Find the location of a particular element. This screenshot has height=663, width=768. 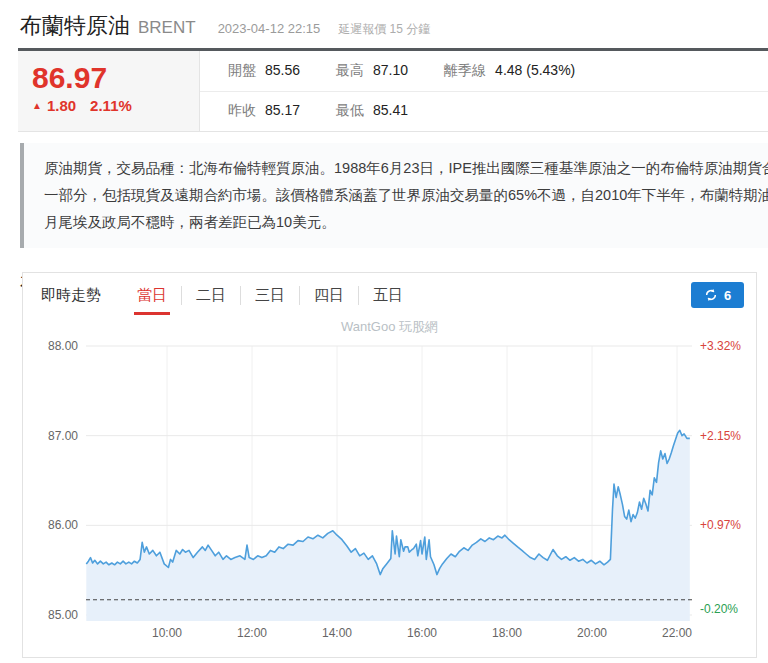

price-change: 1.80 is located at coordinates (62, 106).